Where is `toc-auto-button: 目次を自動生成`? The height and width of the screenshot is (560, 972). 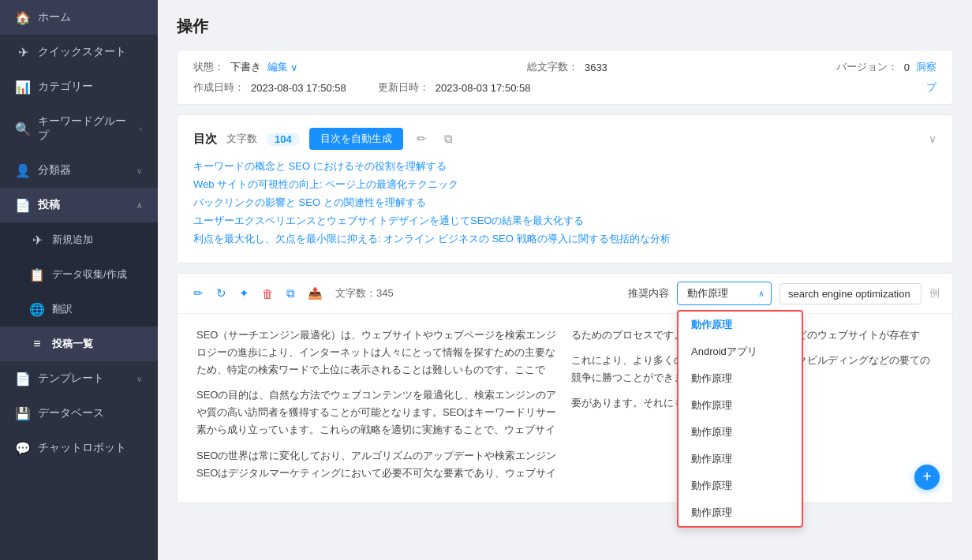
toc-auto-button: 目次を自動生成 is located at coordinates (357, 139).